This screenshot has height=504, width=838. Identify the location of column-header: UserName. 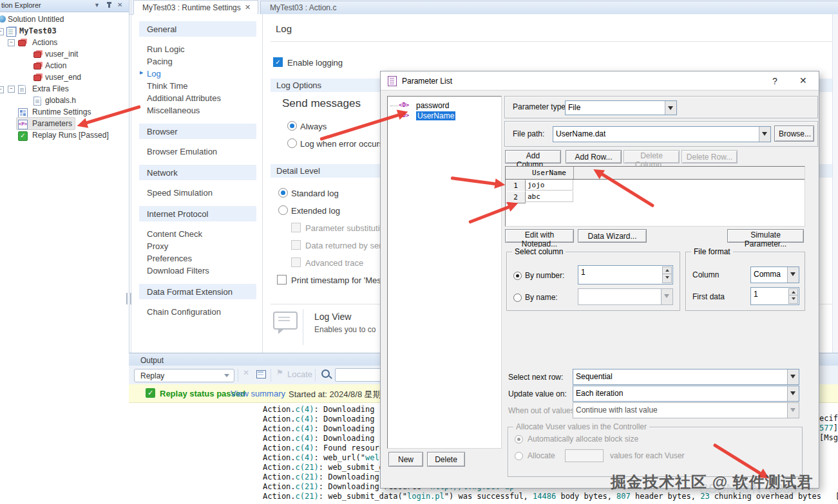
(549, 173).